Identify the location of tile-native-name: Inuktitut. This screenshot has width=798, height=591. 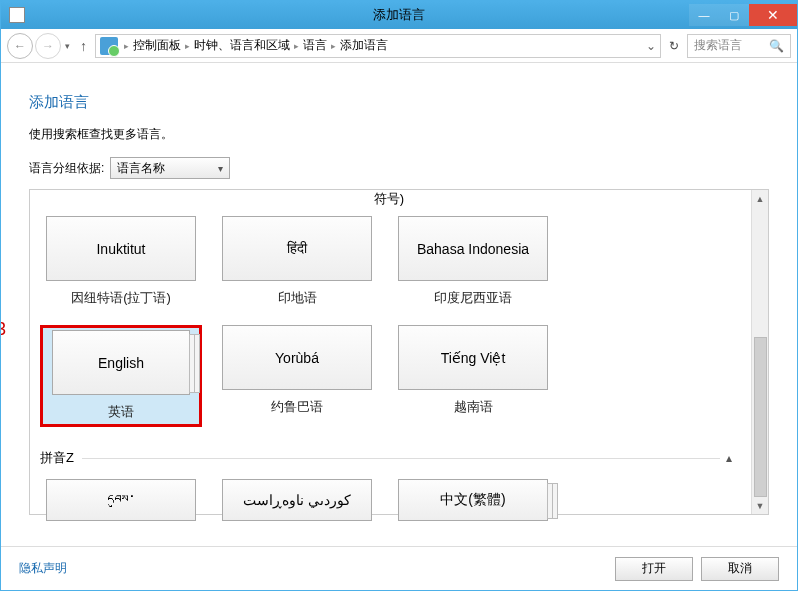
(121, 248).